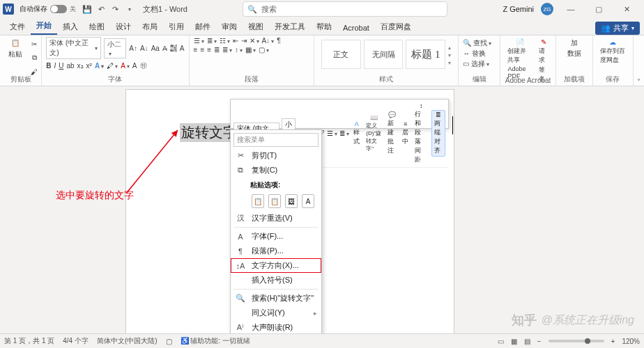 The height and width of the screenshot is (348, 644). What do you see at coordinates (279, 40) in the screenshot?
I see `show-marks-icon: ¶` at bounding box center [279, 40].